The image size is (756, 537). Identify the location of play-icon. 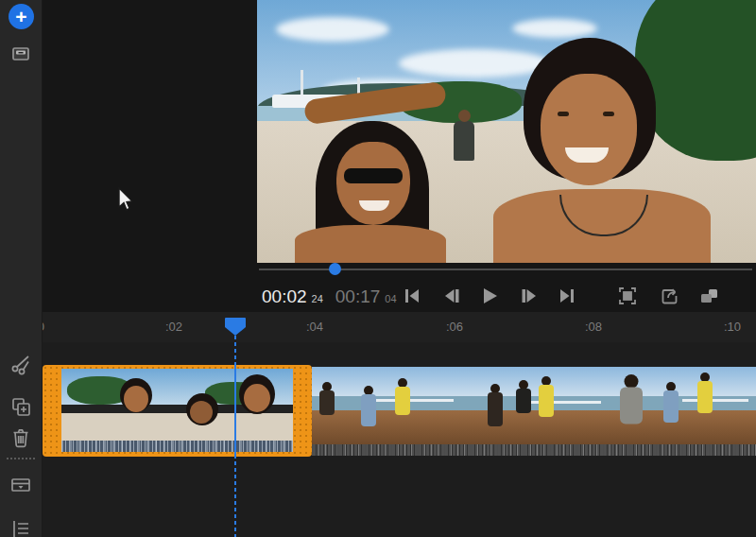
(490, 298).